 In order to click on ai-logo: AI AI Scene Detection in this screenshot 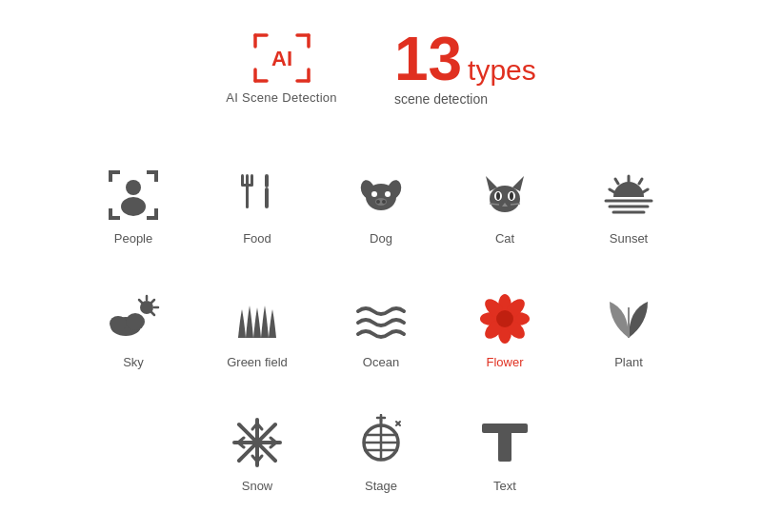, I will do `click(282, 69)`.